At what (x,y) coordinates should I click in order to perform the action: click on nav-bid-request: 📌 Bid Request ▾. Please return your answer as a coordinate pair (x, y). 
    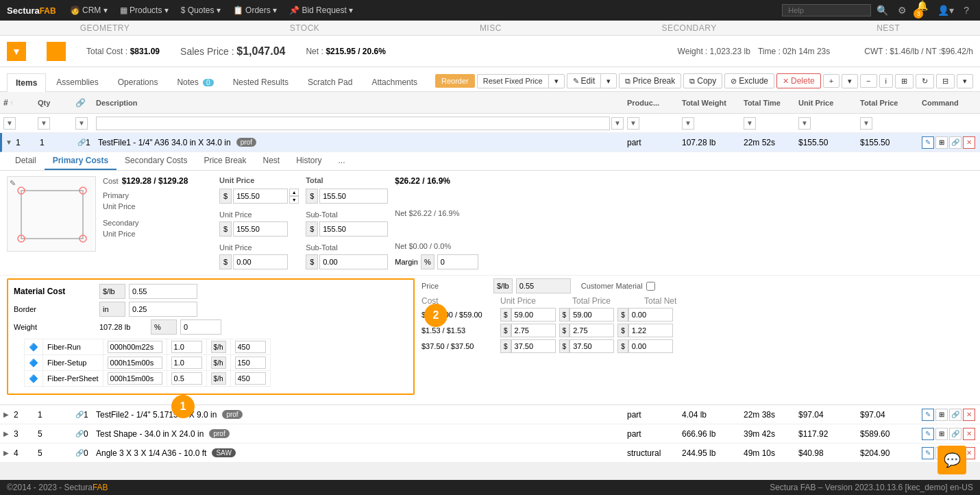
    Looking at the image, I should click on (321, 10).